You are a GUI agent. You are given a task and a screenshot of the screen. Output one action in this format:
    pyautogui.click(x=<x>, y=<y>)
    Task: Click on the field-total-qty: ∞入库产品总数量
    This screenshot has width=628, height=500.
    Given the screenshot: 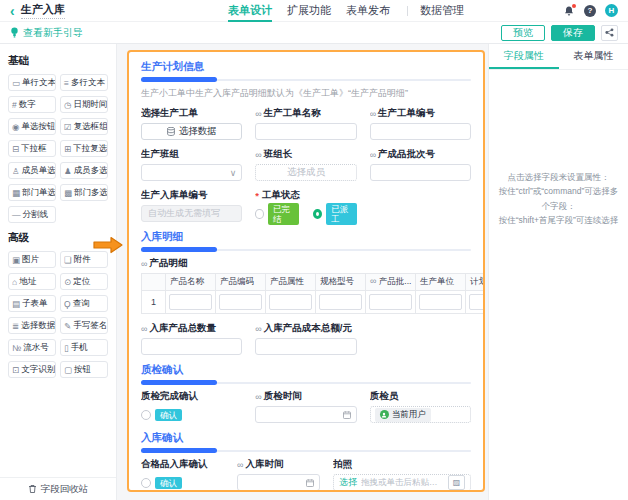 What is the action you would take?
    pyautogui.click(x=192, y=338)
    